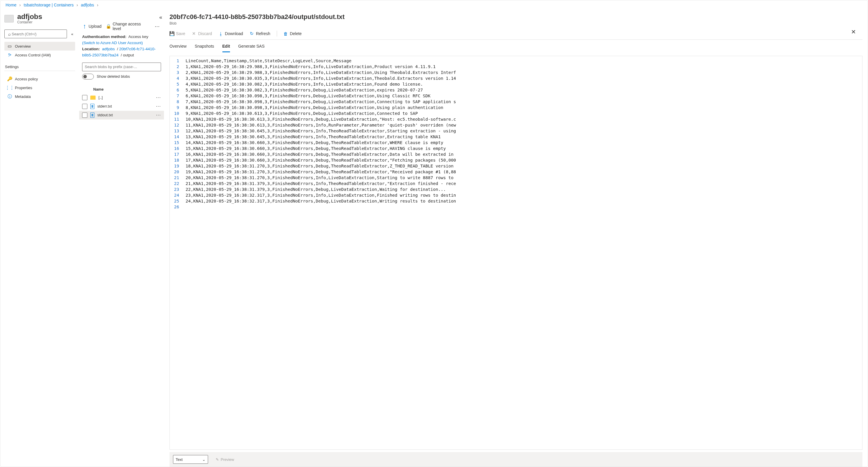 This screenshot has height=467, width=868. What do you see at coordinates (105, 115) in the screenshot?
I see `file-name: stdout.txt` at bounding box center [105, 115].